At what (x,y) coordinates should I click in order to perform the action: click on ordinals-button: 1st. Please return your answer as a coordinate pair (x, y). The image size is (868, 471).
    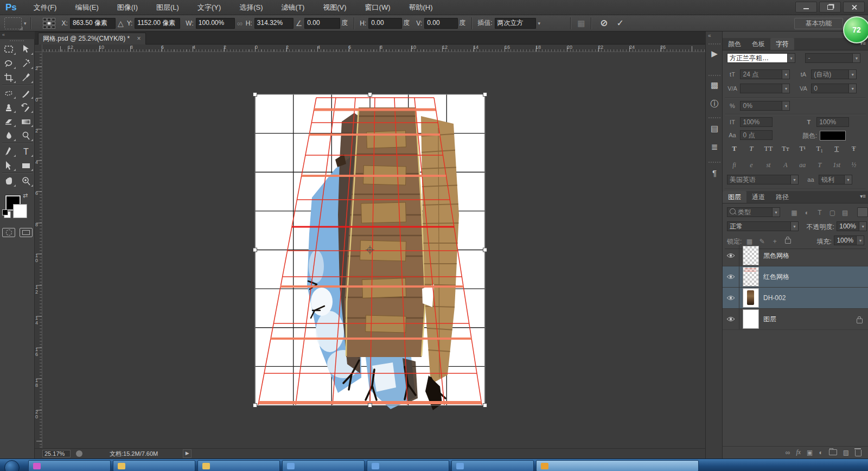
    Looking at the image, I should click on (837, 165).